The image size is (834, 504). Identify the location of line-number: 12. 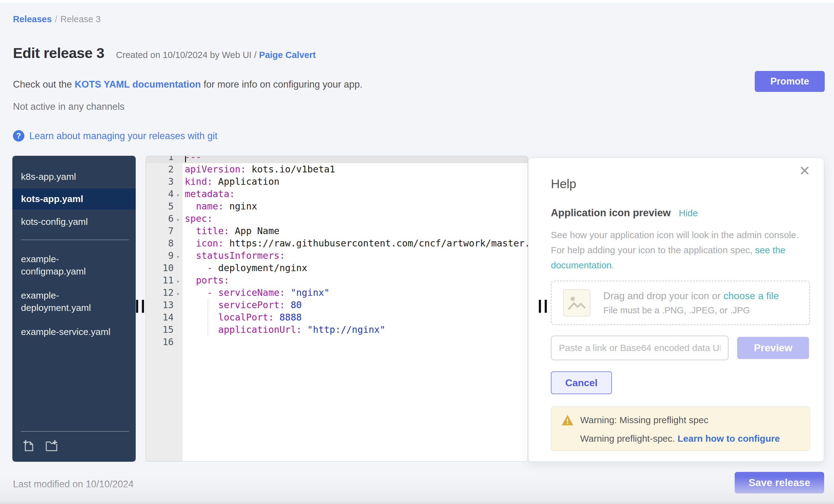
(160, 293).